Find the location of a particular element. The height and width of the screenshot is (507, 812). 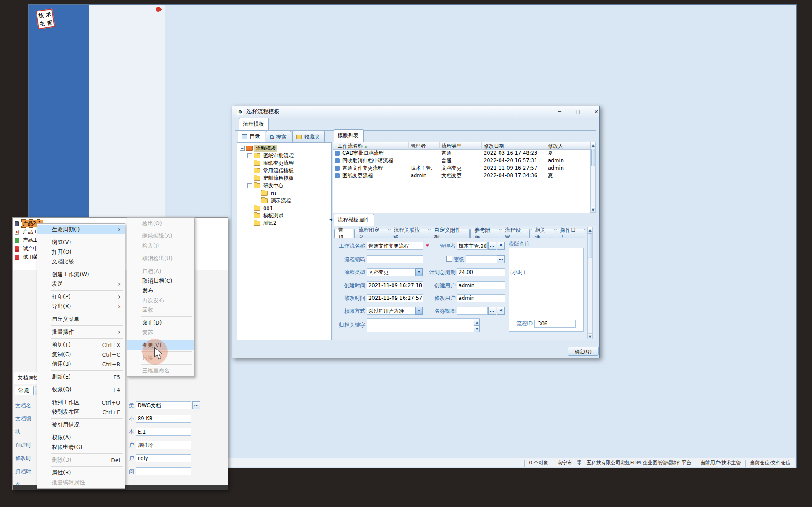

doc-prop-value: DWG文档 is located at coordinates (164, 405).